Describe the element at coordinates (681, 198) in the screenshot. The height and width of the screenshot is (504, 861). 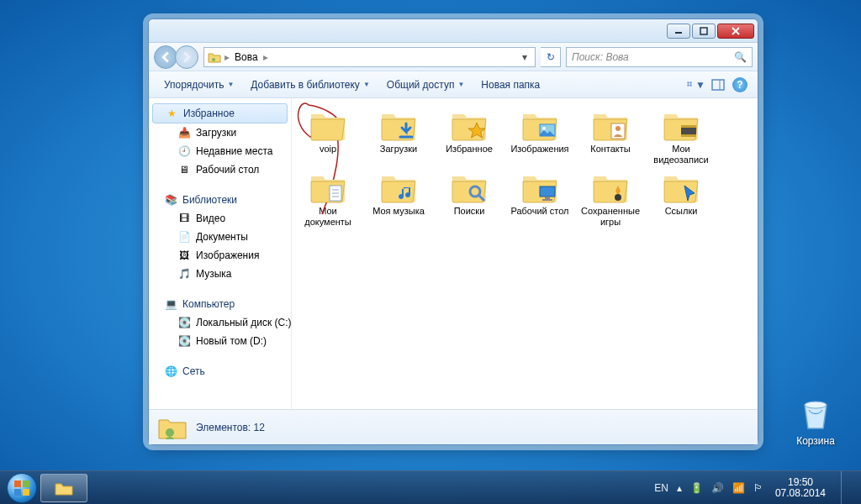
I see `folder-item: Ссылки` at that location.